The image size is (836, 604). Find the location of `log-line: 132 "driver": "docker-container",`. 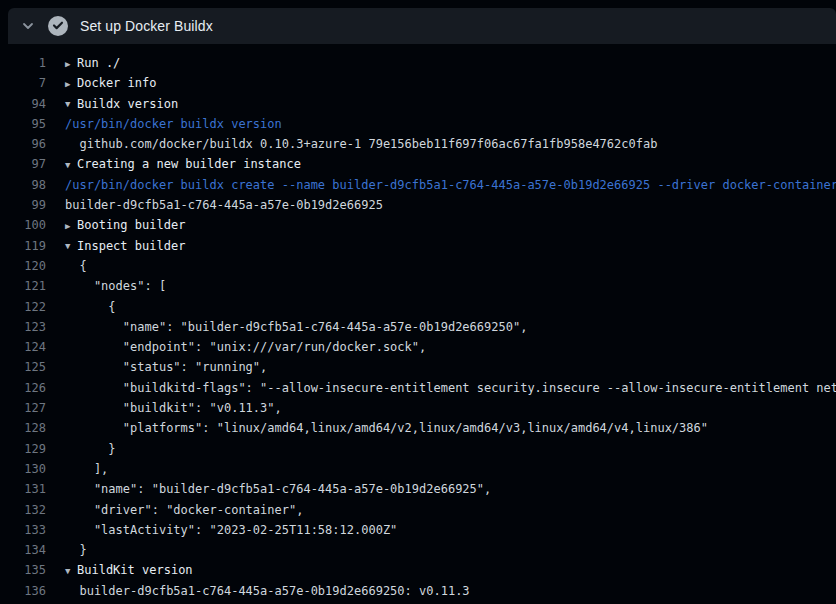

log-line: 132 "driver": "docker-container", is located at coordinates (418, 510).